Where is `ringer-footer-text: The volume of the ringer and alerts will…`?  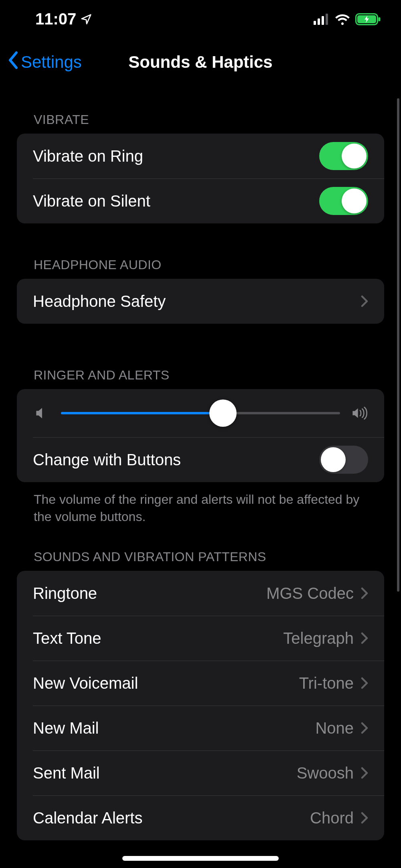 ringer-footer-text: The volume of the ringer and alerts will… is located at coordinates (200, 504).